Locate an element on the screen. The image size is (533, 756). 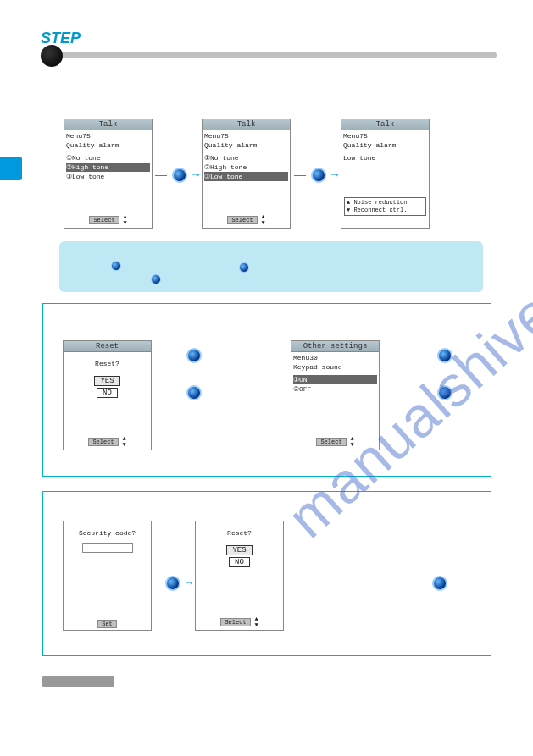
phone-security: Security code? Set is located at coordinates (107, 576).